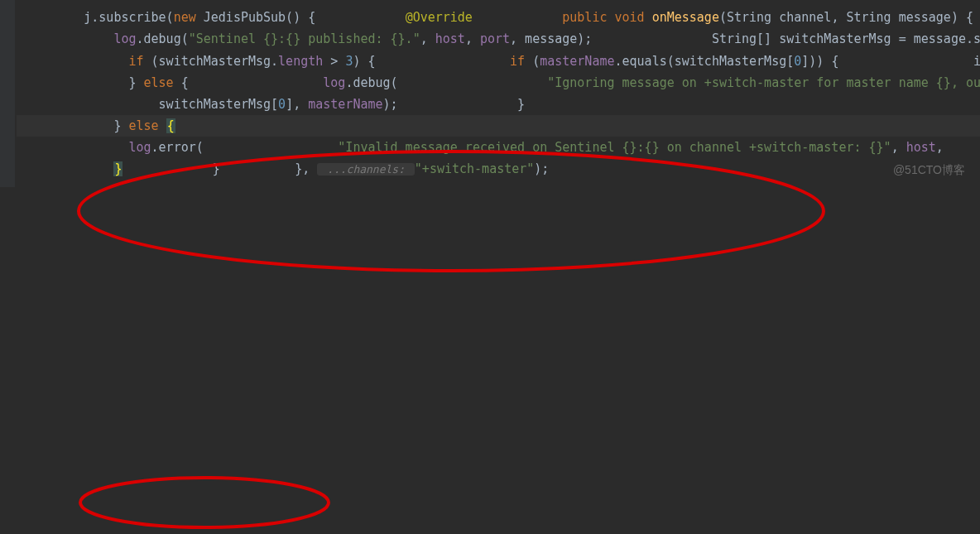 The height and width of the screenshot is (534, 980). I want to click on code-line: if (switchMasterMsg.length > 3) {, so click(204, 61).